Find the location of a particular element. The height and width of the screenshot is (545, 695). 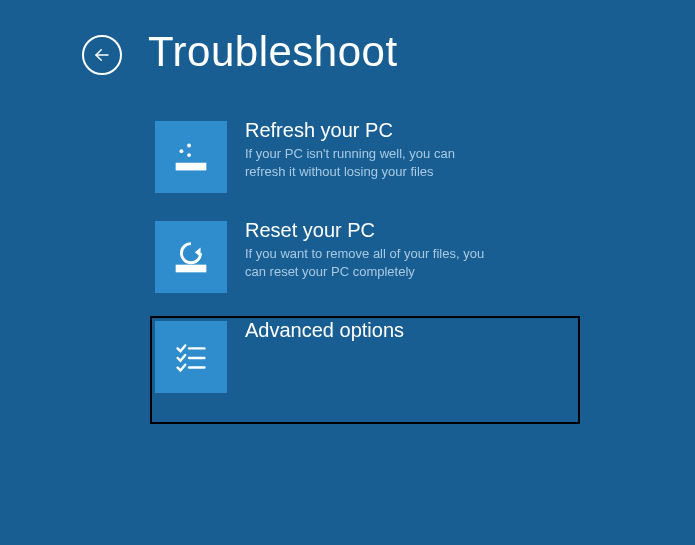

option-desc: If you want to remove all of your files,… is located at coordinates (365, 262).